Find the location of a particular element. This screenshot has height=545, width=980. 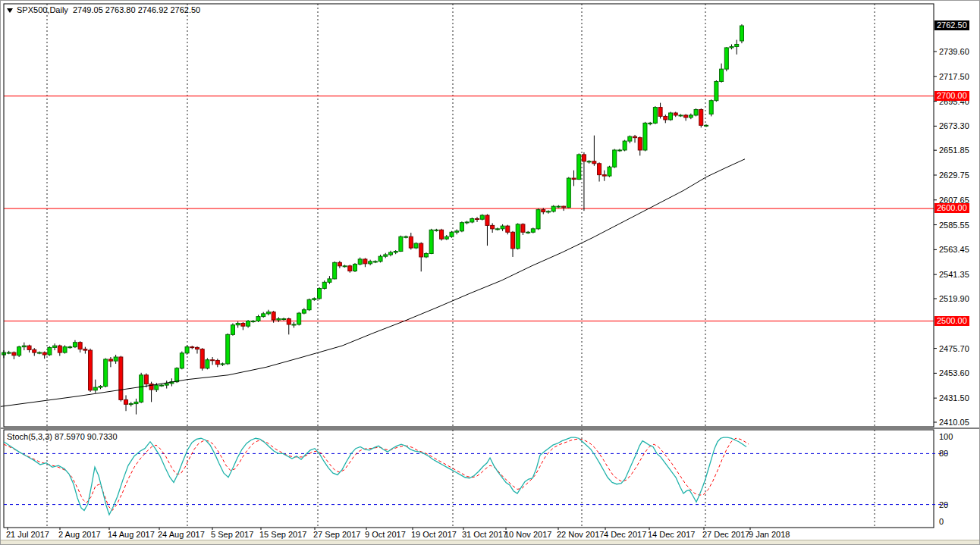

date-axis-label: 31 Oct 2017 is located at coordinates (485, 534).